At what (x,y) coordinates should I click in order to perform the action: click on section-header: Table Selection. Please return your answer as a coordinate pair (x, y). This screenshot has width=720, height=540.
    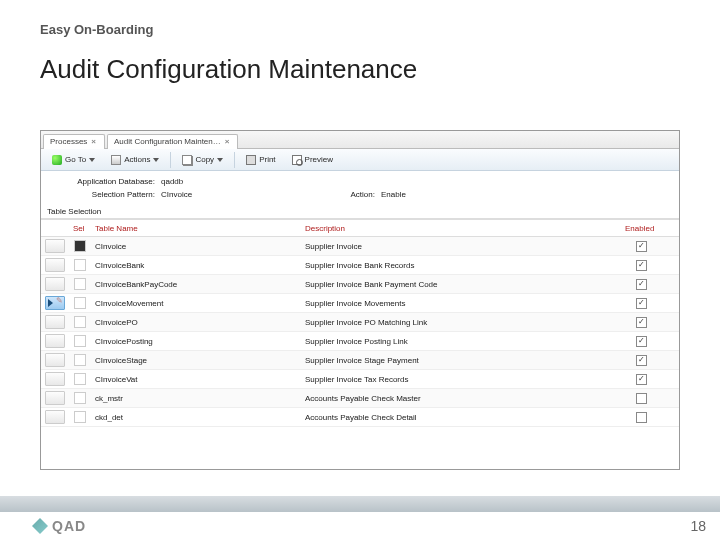
    Looking at the image, I should click on (360, 211).